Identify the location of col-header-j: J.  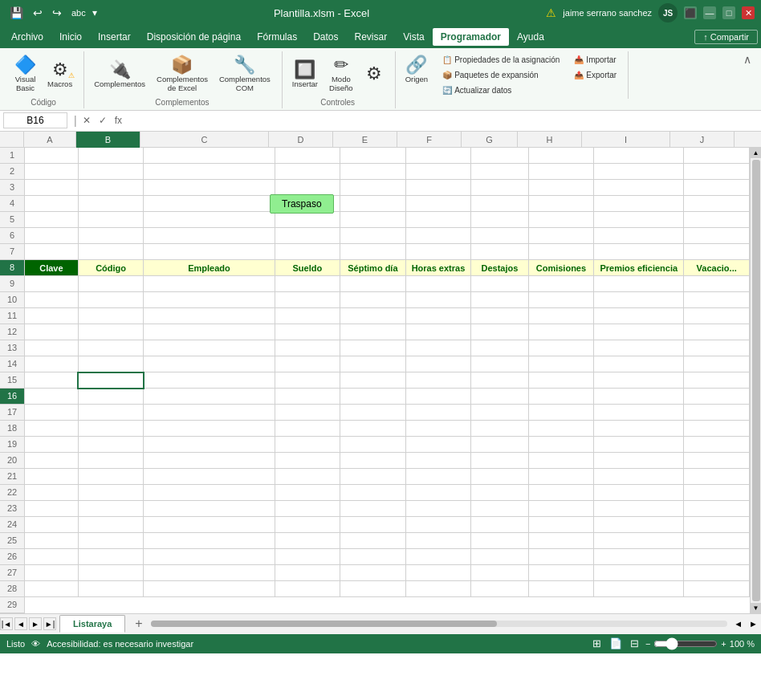
(702, 140).